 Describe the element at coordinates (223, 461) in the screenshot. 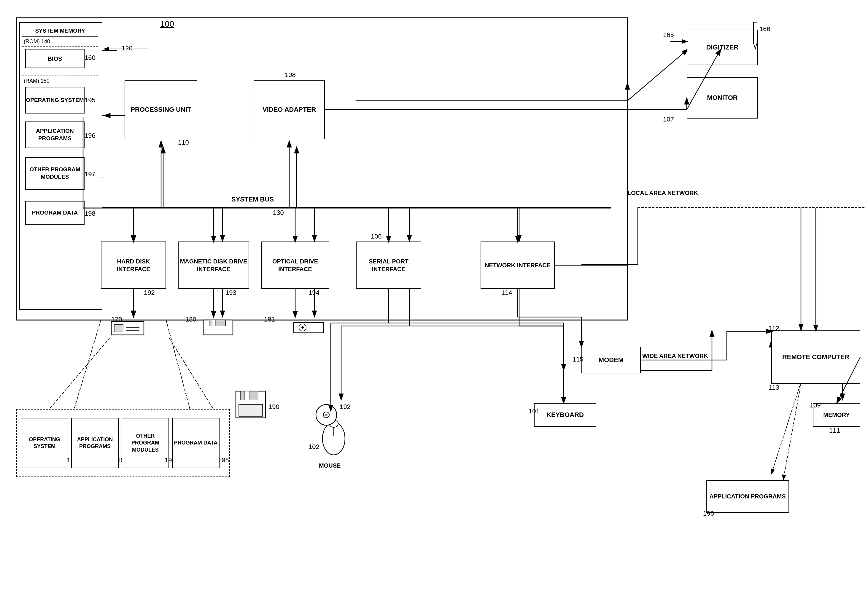

I see `pd2-ref: 198` at that location.